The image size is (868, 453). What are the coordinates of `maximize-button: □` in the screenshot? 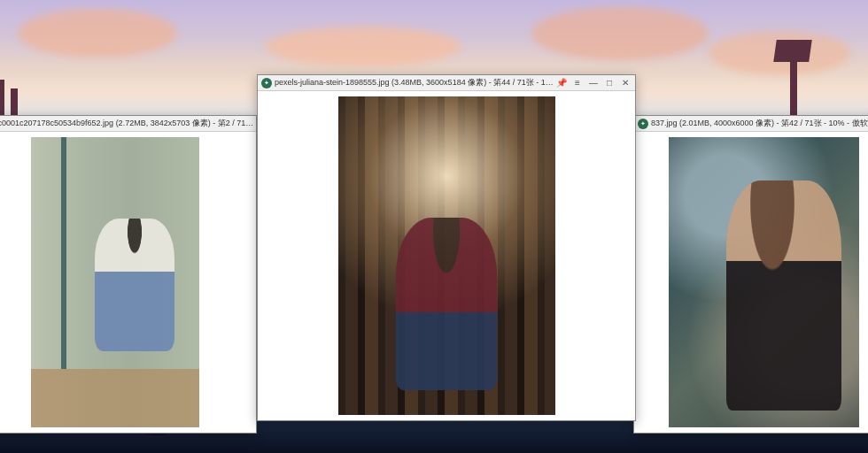 It's located at (609, 83).